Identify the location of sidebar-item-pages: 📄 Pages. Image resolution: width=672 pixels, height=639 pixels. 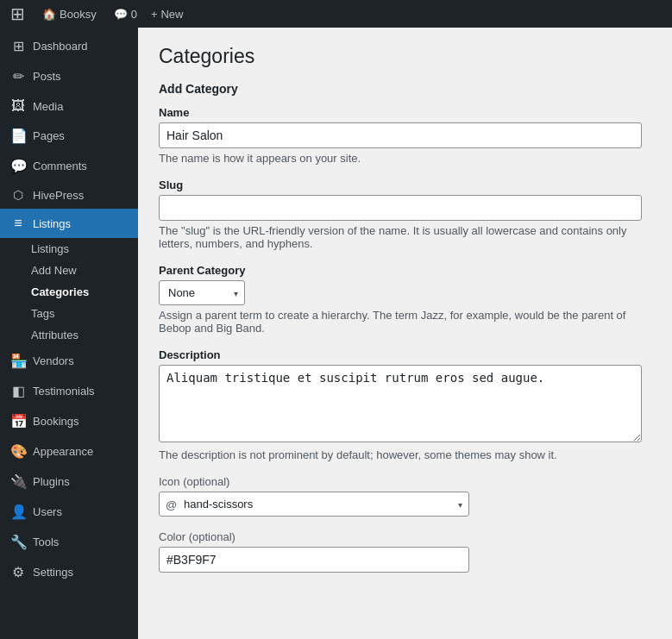
(69, 136).